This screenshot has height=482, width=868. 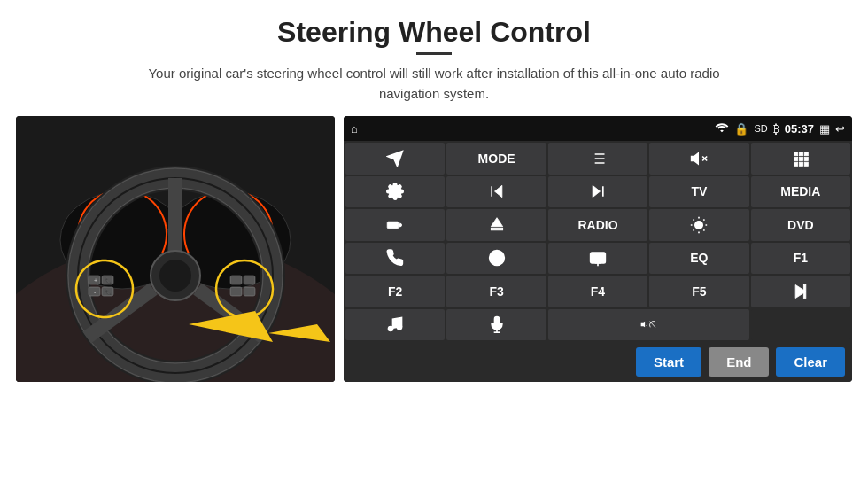 What do you see at coordinates (801, 192) in the screenshot?
I see `media-button: MEDIA` at bounding box center [801, 192].